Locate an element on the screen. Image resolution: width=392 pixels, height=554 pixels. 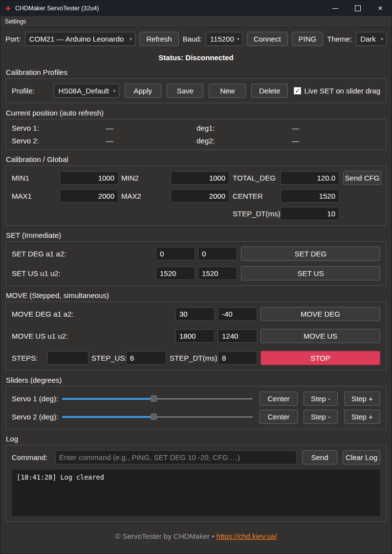
profiles-box: Profile: HS08A_Default ▾ Apply Save New … is located at coordinates (196, 91).